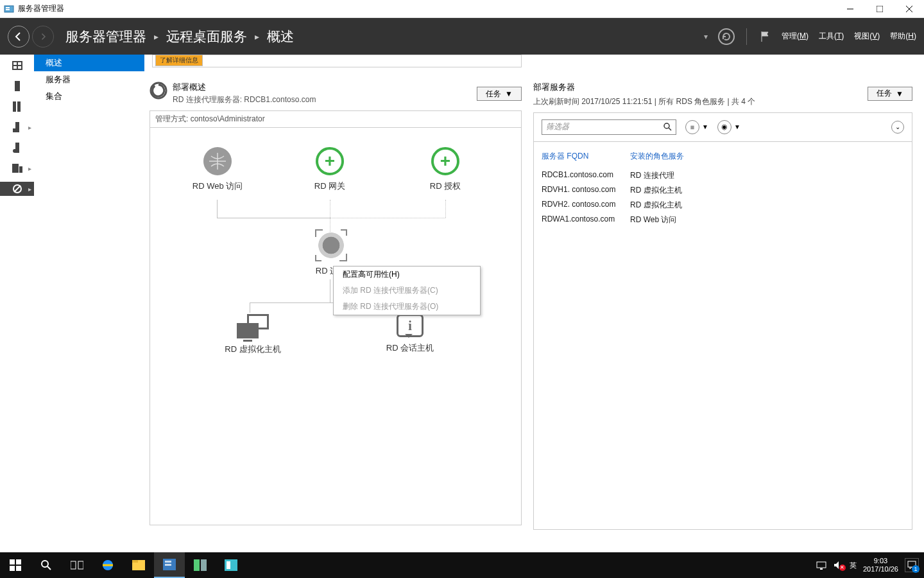 This screenshot has height=578, width=924. I want to click on action-center-icon: 1, so click(912, 565).